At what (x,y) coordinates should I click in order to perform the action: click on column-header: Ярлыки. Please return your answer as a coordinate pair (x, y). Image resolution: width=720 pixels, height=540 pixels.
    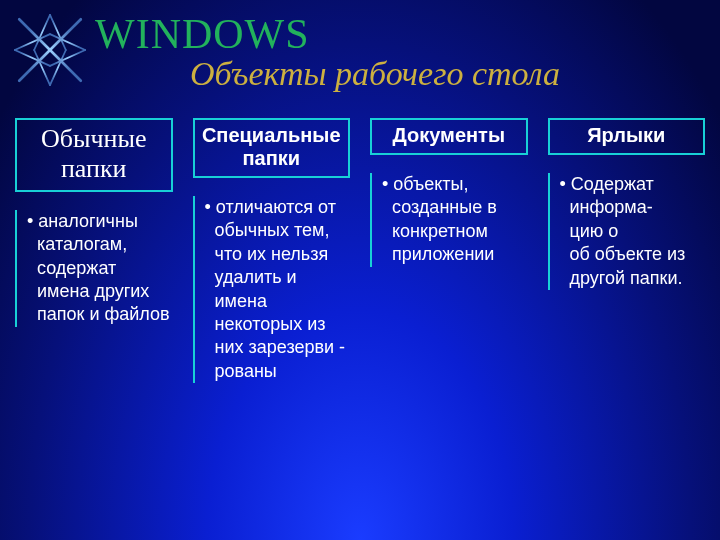
    Looking at the image, I should click on (627, 136).